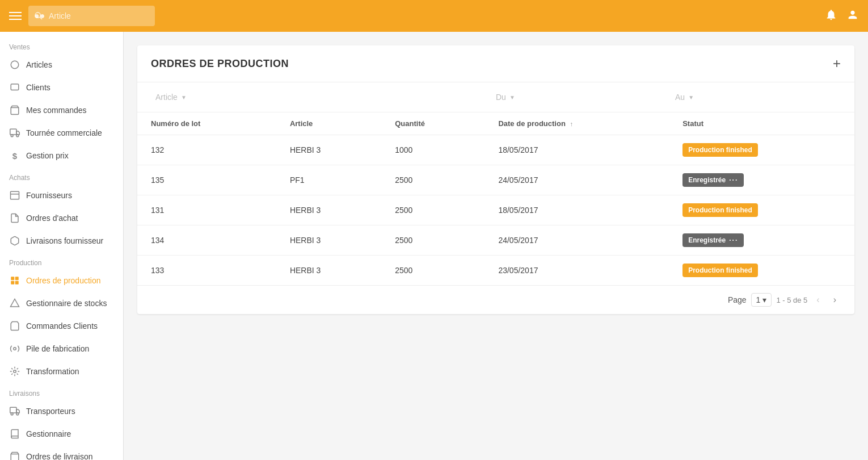  Describe the element at coordinates (61, 326) in the screenshot. I see `sidebar-item-commandes-clients: Commandes Clients` at that location.